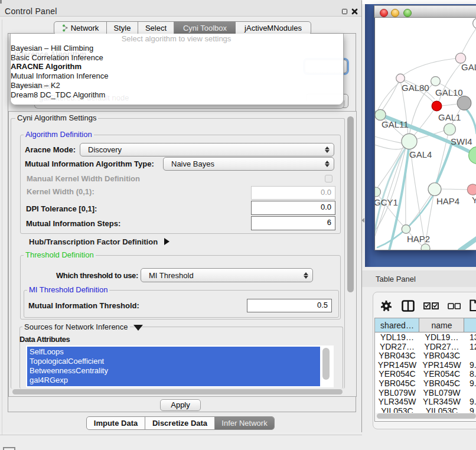  What do you see at coordinates (449, 92) in the screenshot?
I see `svg-text: GAL10` at bounding box center [449, 92].